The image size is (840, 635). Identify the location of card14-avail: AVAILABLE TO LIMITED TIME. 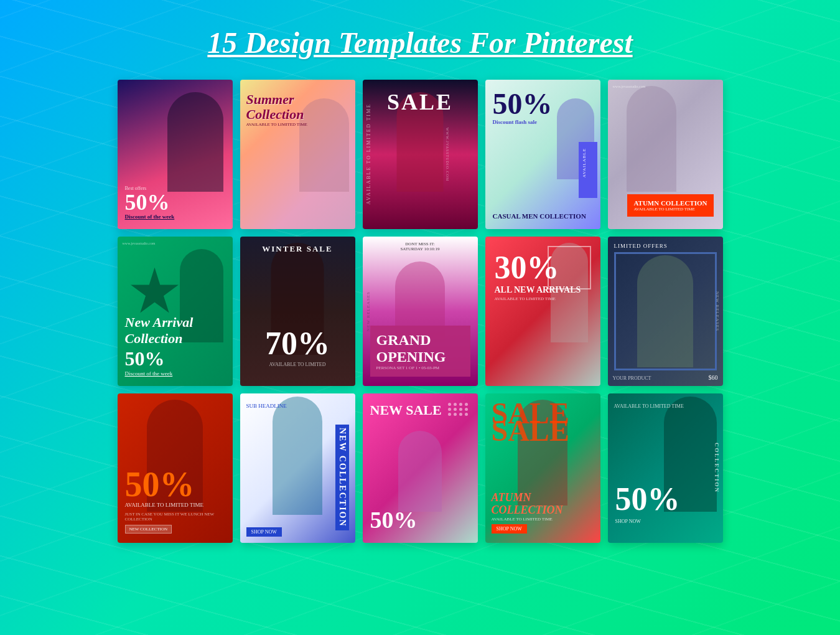
(543, 519).